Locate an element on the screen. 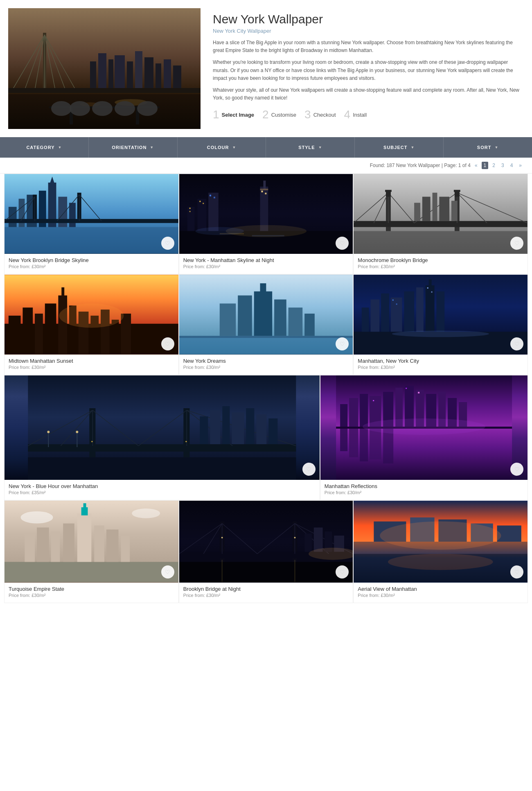 The width and height of the screenshot is (532, 791). next-page-link: » is located at coordinates (521, 165).